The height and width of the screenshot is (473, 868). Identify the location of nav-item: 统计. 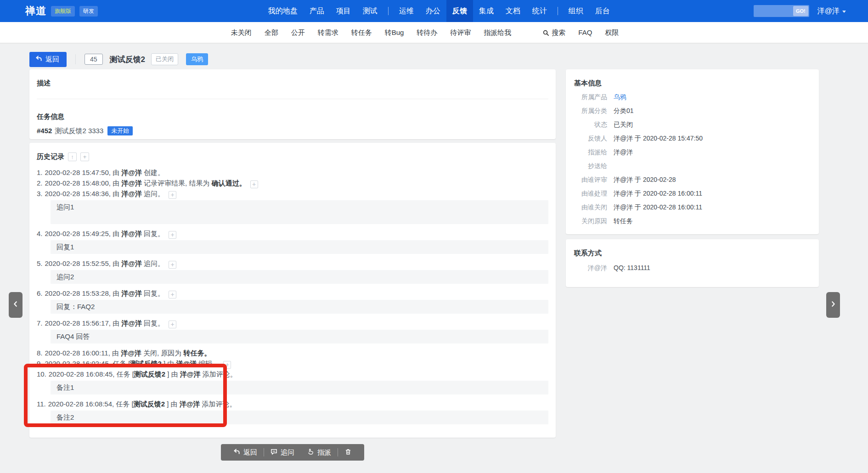
(540, 11).